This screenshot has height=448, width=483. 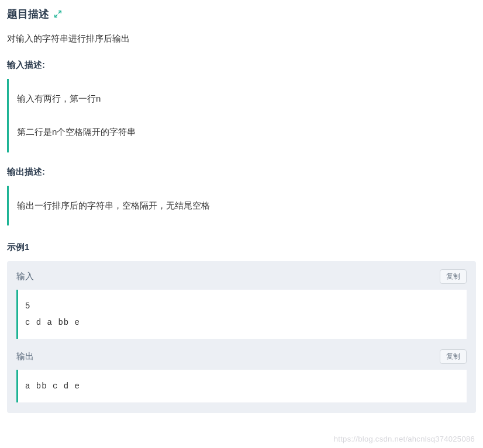 What do you see at coordinates (58, 14) in the screenshot?
I see `expand-icon` at bounding box center [58, 14].